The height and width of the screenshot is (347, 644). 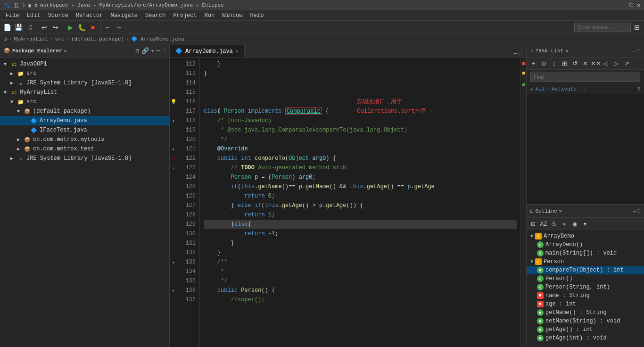 What do you see at coordinates (632, 6) in the screenshot?
I see `maximize-btn: □` at bounding box center [632, 6].